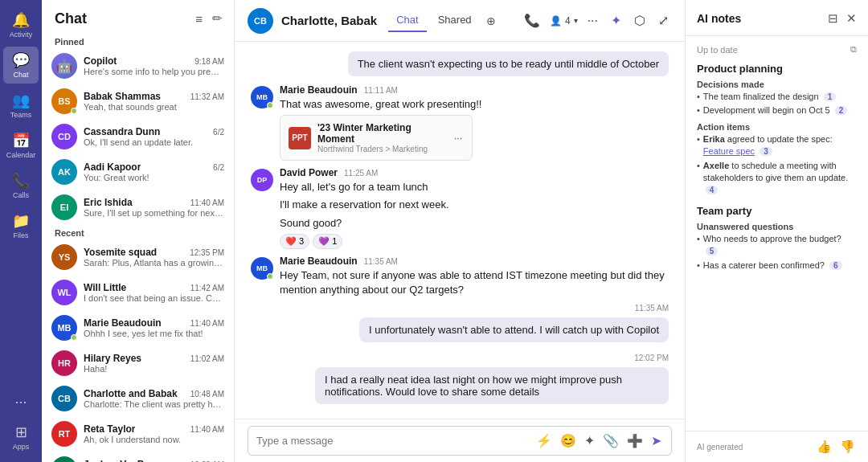 This screenshot has width=868, height=462. I want to click on nav-item-files: 📁 Files, so click(21, 226).